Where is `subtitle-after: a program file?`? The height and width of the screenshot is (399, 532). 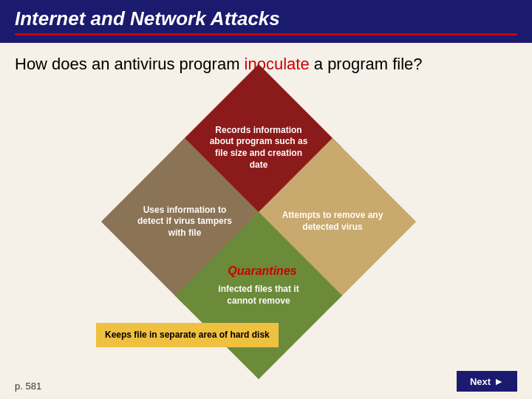 subtitle-after: a program file? is located at coordinates (366, 64).